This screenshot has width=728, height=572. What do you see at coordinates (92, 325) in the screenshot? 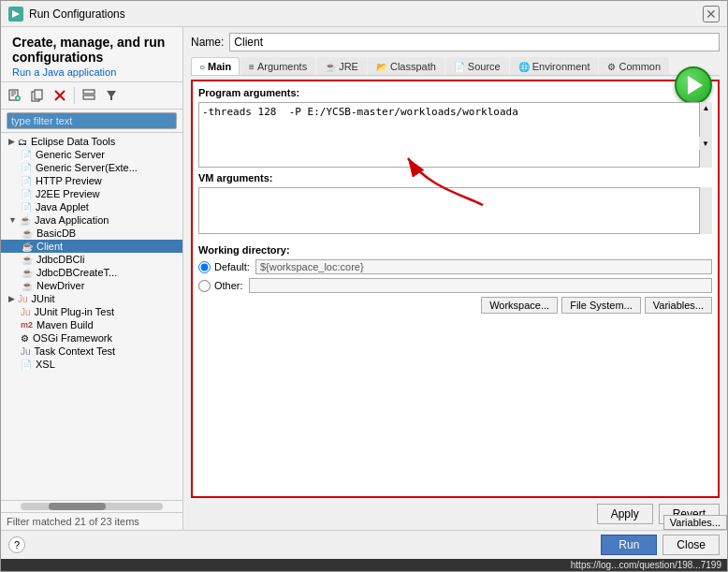
I see `tree-item-maven-build: m2 Maven Build` at bounding box center [92, 325].